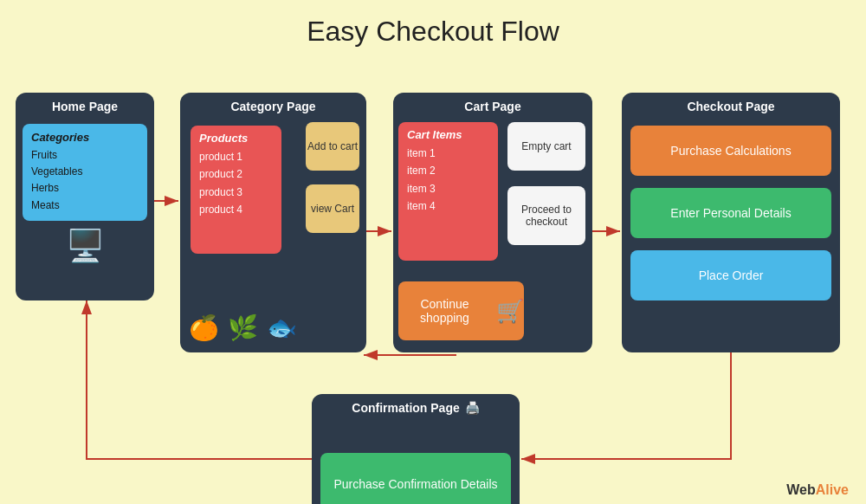 The height and width of the screenshot is (504, 866). I want to click on confirmation-page-card: Confirmation Page 🖨️ Purchase Confirmati…, so click(416, 449).